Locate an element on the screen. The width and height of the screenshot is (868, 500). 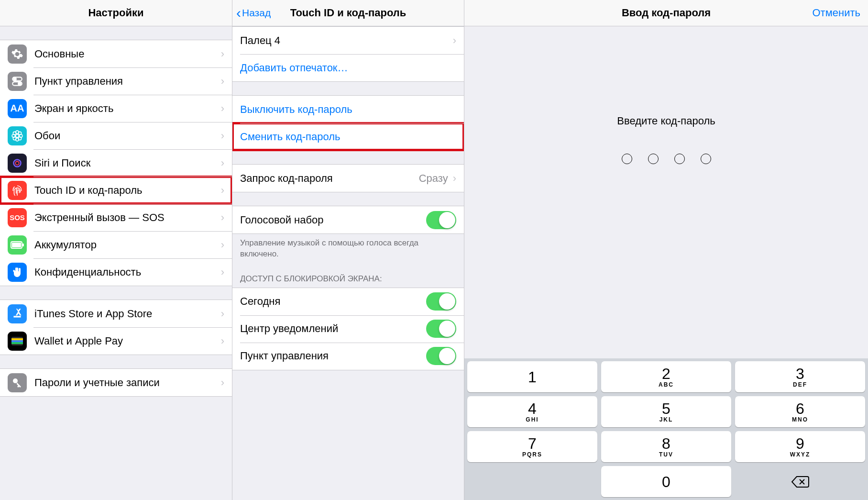
key-digit: 5 is located at coordinates (666, 409).